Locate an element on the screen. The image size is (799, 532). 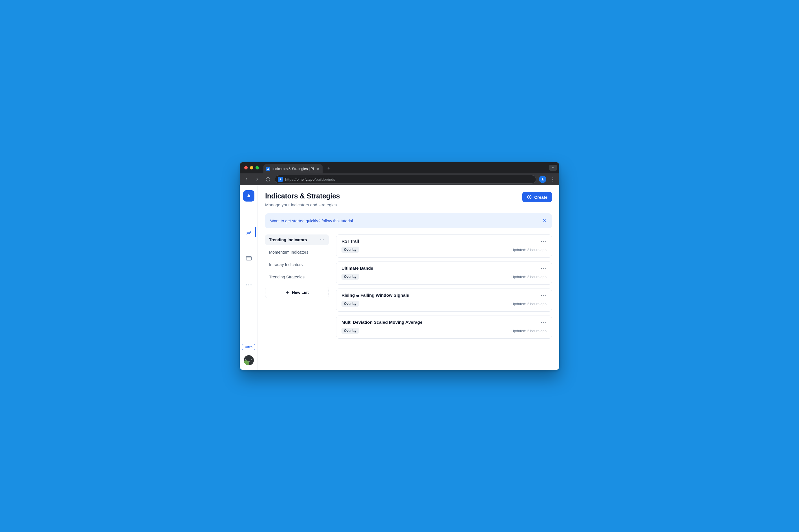
app: Ultra • ‿ • Indicators & Strategies Mana… is located at coordinates (399, 278).